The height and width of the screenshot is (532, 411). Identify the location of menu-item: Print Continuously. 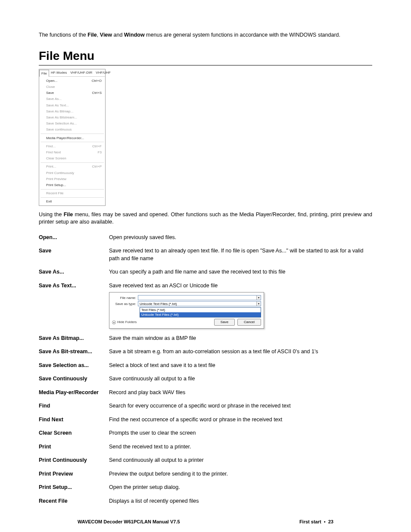
(72, 173).